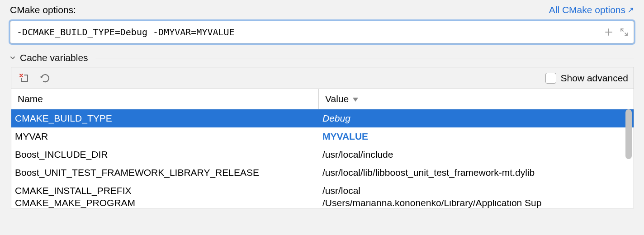 Image resolution: width=644 pixels, height=235 pixels. Describe the element at coordinates (165, 173) in the screenshot. I see `cell-name: Boost_UNIT_TEST_FRAMEWORK_LIBRARY_RELEAS…` at that location.